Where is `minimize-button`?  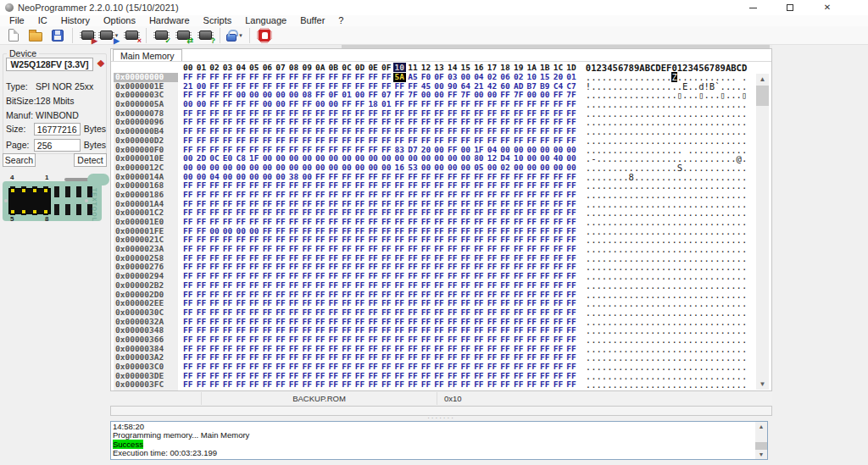 minimize-button is located at coordinates (753, 8).